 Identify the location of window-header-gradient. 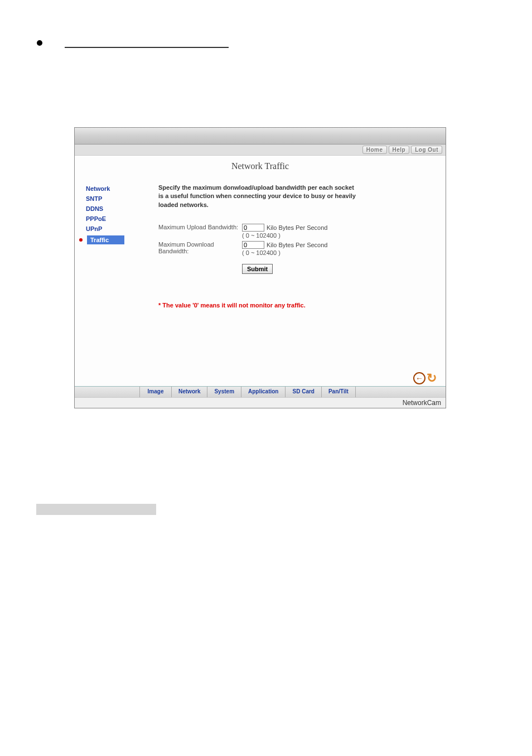
(260, 136).